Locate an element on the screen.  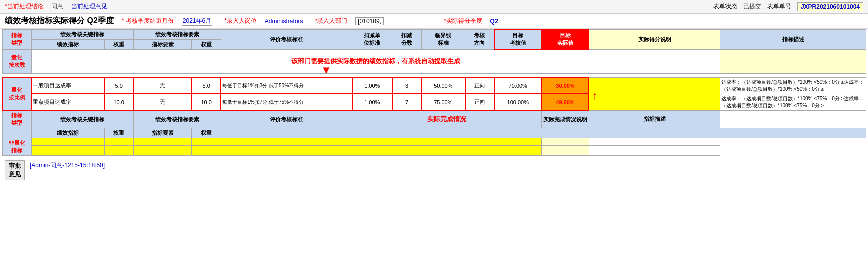
nq-weight2 is located at coordinates (206, 142).